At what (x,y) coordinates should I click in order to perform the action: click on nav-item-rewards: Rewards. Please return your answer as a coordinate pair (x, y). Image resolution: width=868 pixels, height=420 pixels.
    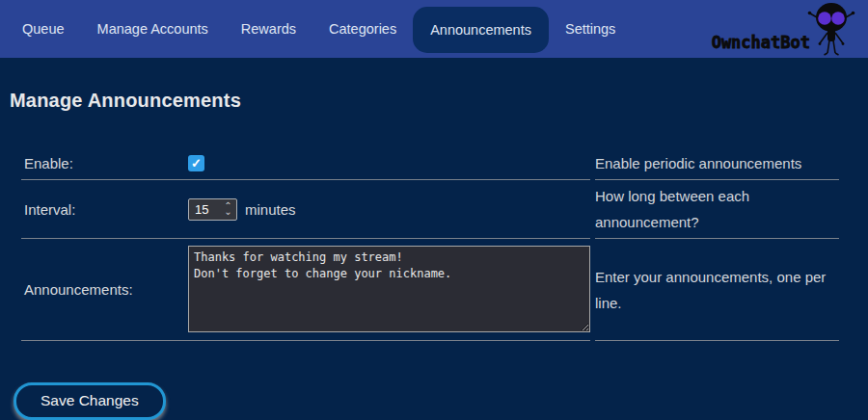
    Looking at the image, I should click on (268, 29).